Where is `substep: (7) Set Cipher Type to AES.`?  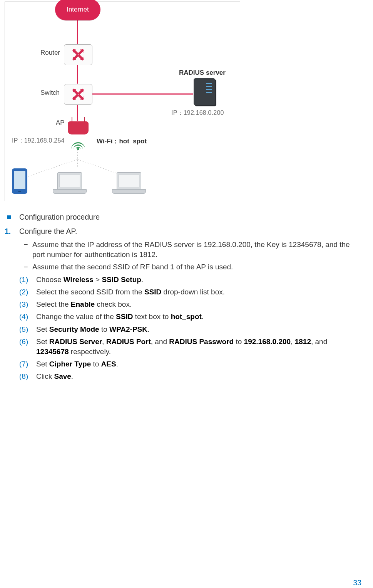
substep: (7) Set Cipher Type to AES. is located at coordinates (183, 364).